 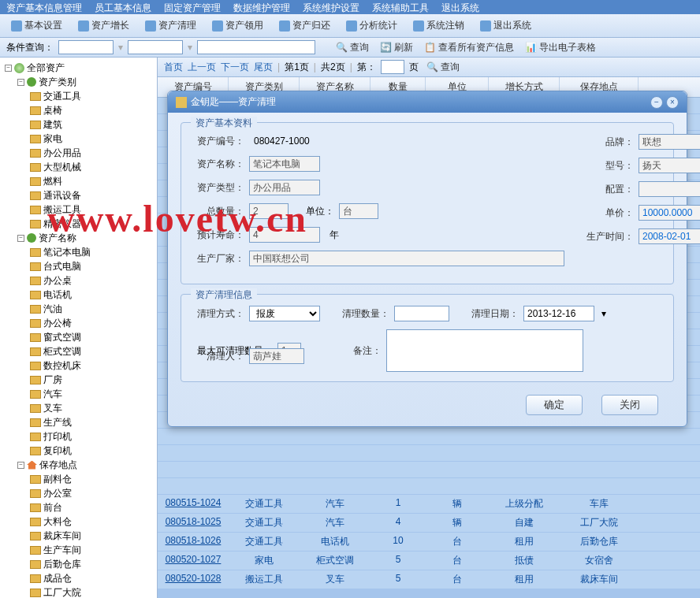 I want to click on top-menu: 资产基本信息管理 员工基本信息 固定资产管理 数据维护管理 系统维护设置 系统辅…, so click(x=350, y=7).